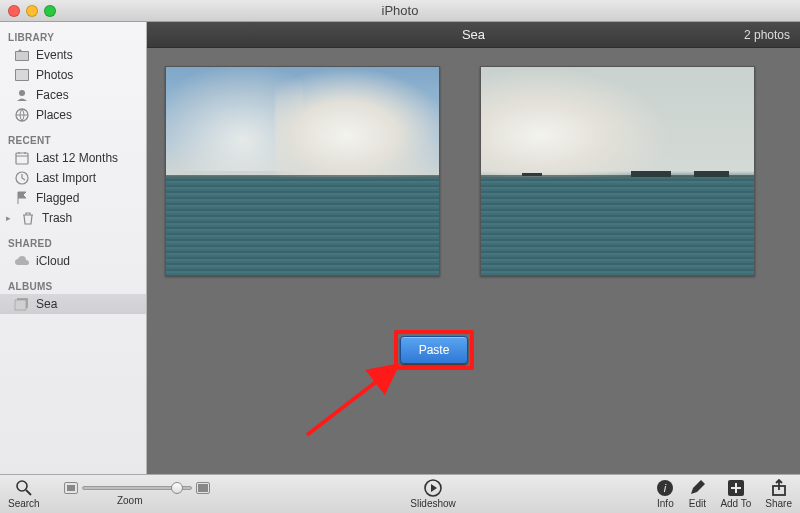 The image size is (800, 513). What do you see at coordinates (22, 158) in the screenshot?
I see `calendar-icon` at bounding box center [22, 158].